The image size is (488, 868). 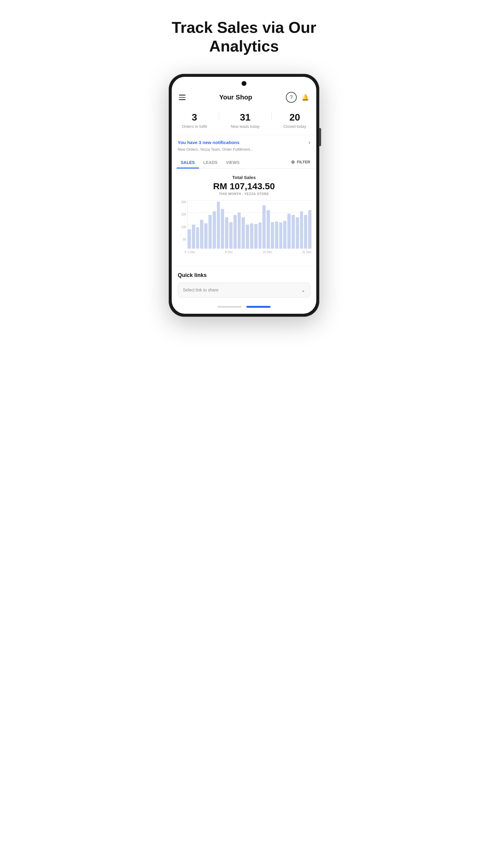 What do you see at coordinates (244, 275) in the screenshot?
I see `quick-links-title: Quick links` at bounding box center [244, 275].